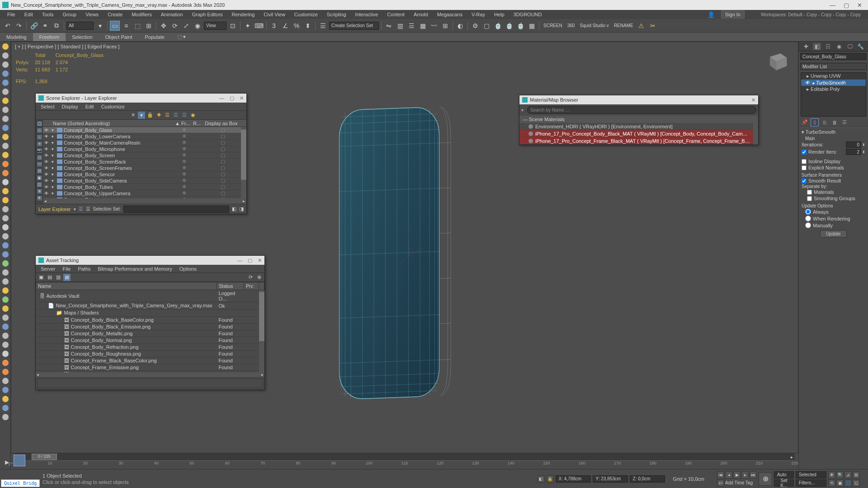 This screenshot has width=868, height=488. What do you see at coordinates (16, 37) in the screenshot?
I see `ribbon-tab-modeling: Modeling` at bounding box center [16, 37].